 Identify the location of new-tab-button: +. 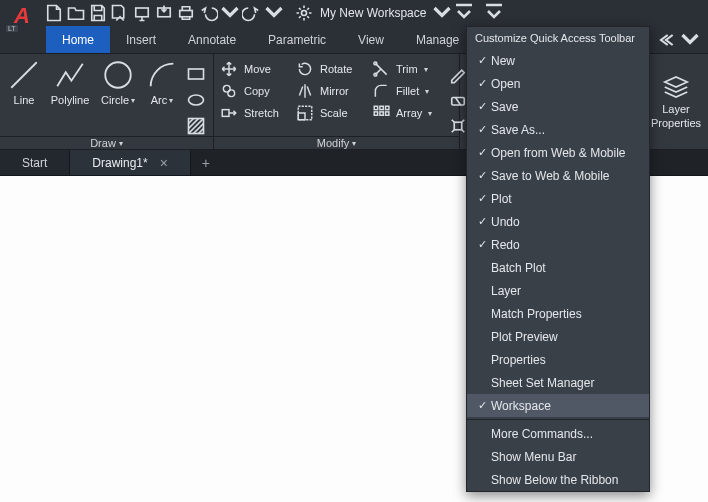
(206, 163).